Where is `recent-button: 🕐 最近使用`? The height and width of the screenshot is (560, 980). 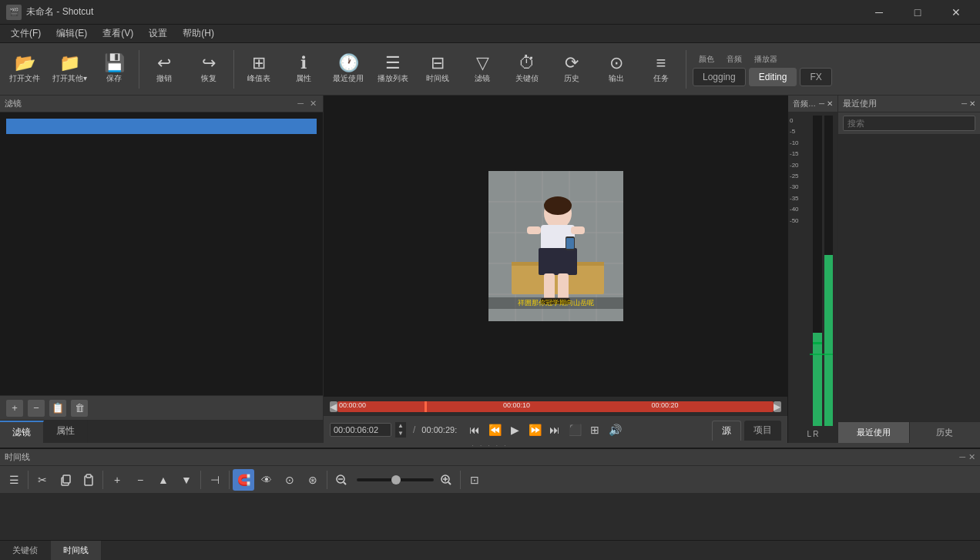
recent-button: 🕐 最近使用 is located at coordinates (348, 69).